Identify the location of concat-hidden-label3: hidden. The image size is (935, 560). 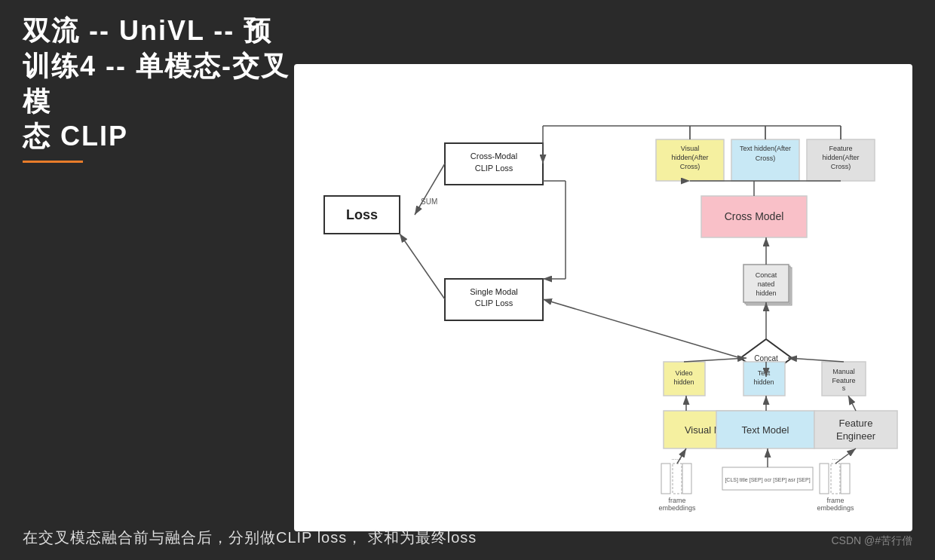
(766, 293).